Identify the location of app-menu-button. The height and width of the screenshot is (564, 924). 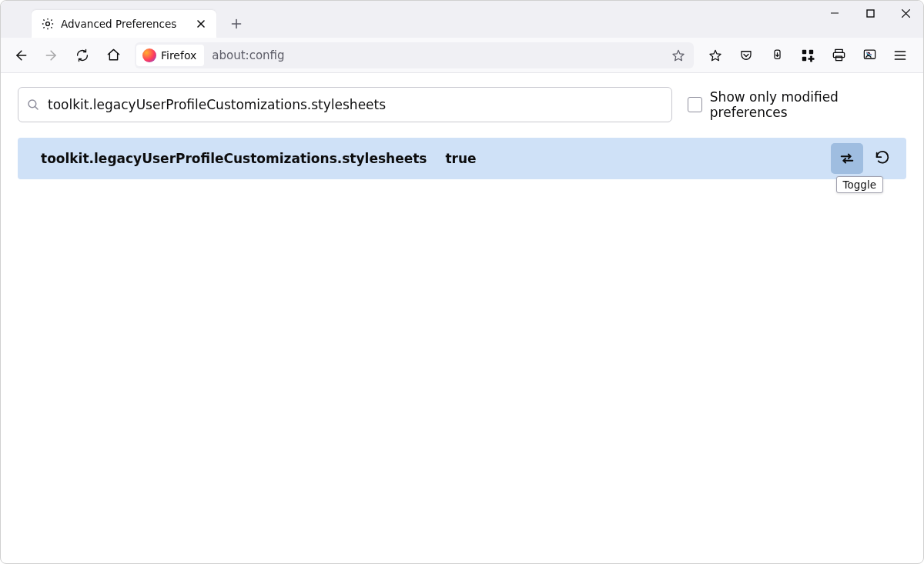
(900, 55).